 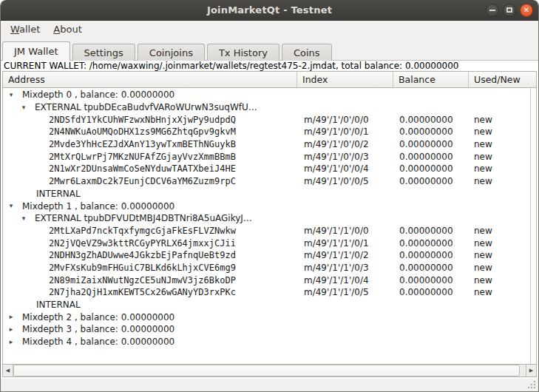 I want to click on tree-label: Mixdepth 4 , balance: 0.00000000, so click(x=98, y=342).